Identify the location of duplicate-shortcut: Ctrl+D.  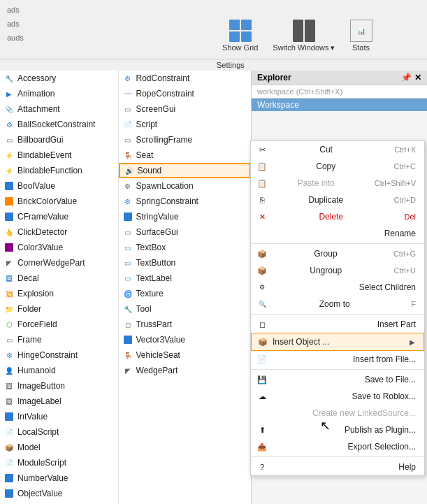
(405, 200).